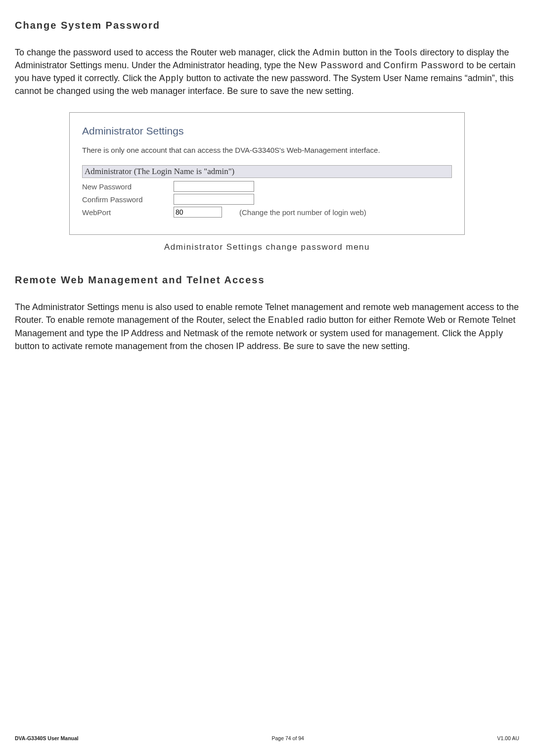 The height and width of the screenshot is (756, 534). I want to click on input-new-password, so click(214, 186).